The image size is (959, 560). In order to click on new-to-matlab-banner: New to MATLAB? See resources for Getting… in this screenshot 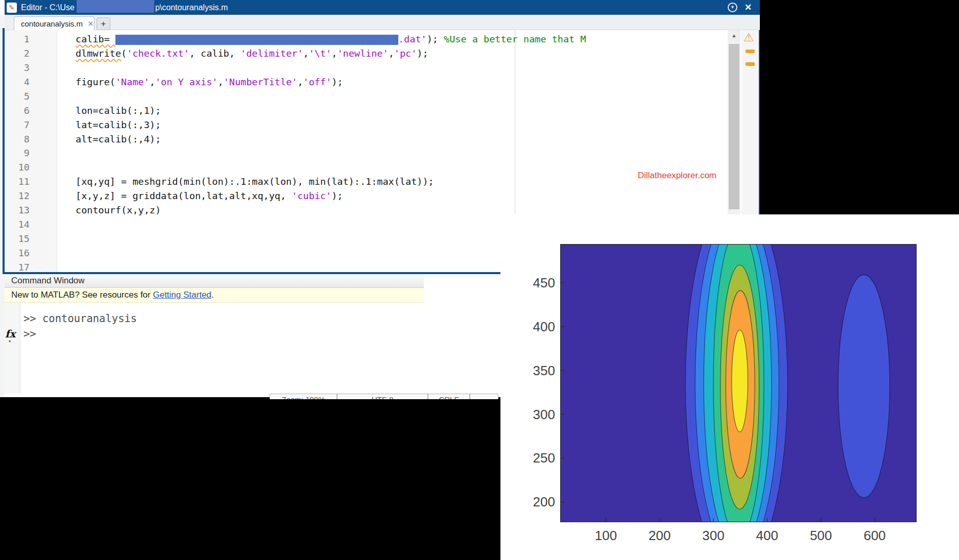, I will do `click(214, 295)`.